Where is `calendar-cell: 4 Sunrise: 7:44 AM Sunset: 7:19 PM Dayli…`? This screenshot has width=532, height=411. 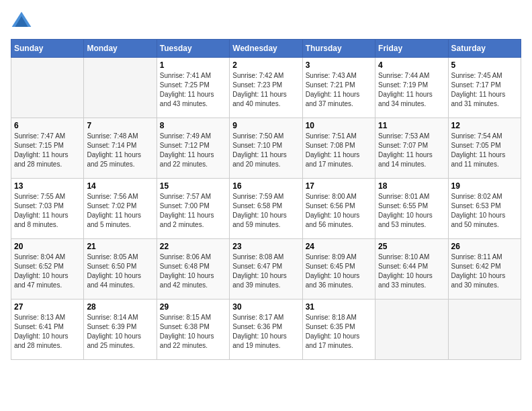
calendar-cell: 4 Sunrise: 7:44 AM Sunset: 7:19 PM Dayli… is located at coordinates (412, 88).